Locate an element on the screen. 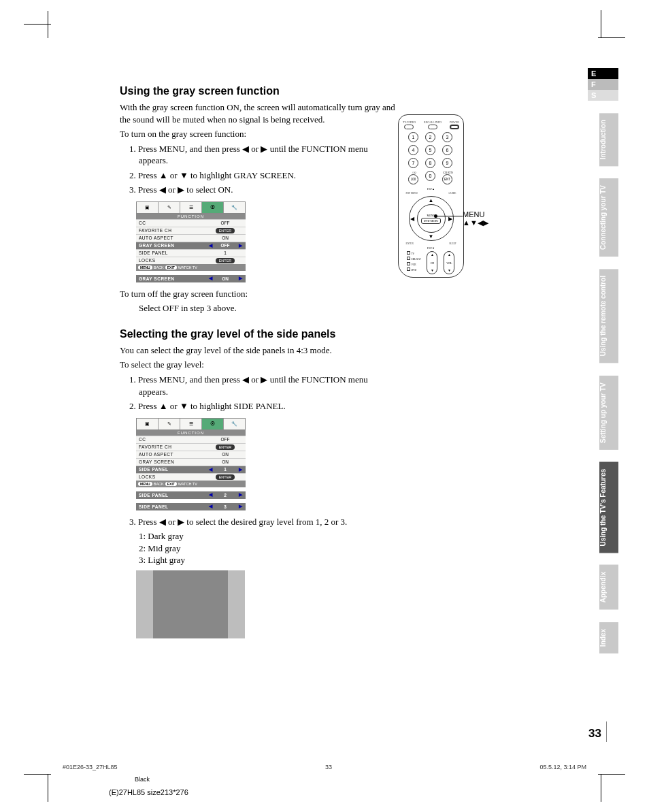 The height and width of the screenshot is (812, 649). osd2-s1-label: SIDE PANEL is located at coordinates (173, 496).